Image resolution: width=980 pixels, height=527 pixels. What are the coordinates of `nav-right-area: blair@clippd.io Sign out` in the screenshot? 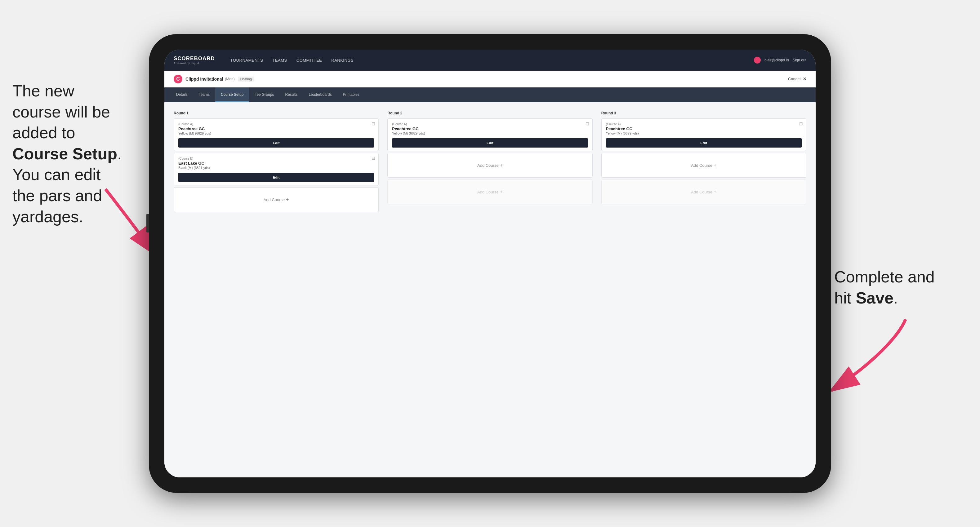 It's located at (780, 60).